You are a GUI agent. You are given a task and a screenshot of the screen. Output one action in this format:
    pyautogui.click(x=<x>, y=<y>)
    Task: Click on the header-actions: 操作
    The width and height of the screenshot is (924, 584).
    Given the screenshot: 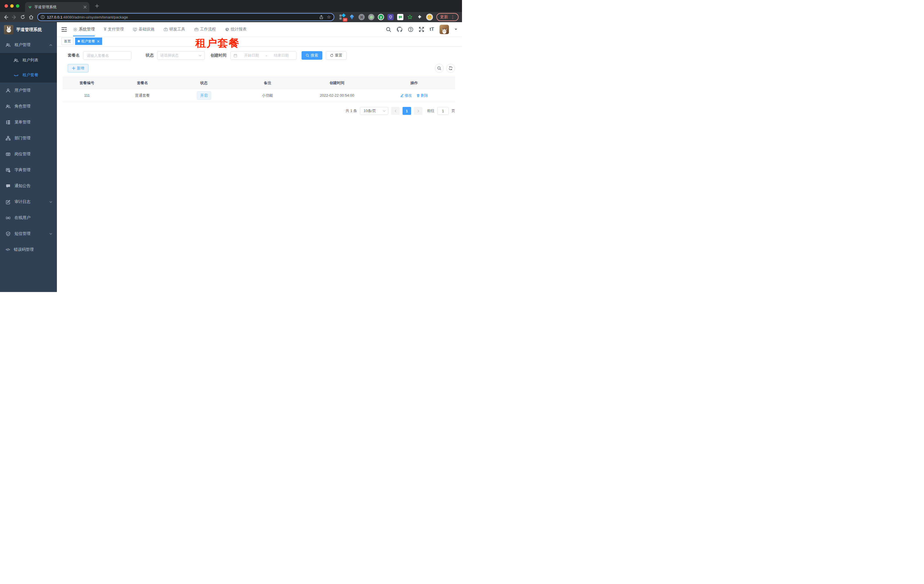 What is the action you would take?
    pyautogui.click(x=414, y=83)
    